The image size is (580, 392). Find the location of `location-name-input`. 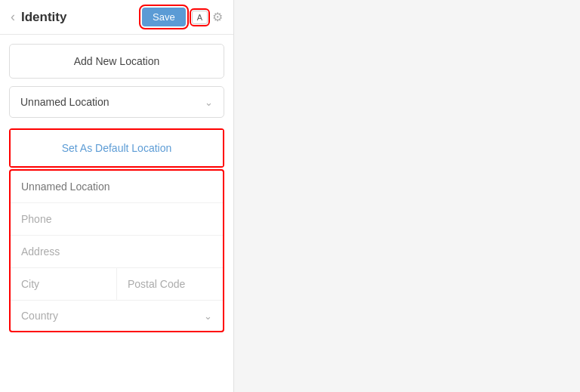

location-name-input is located at coordinates (116, 187).